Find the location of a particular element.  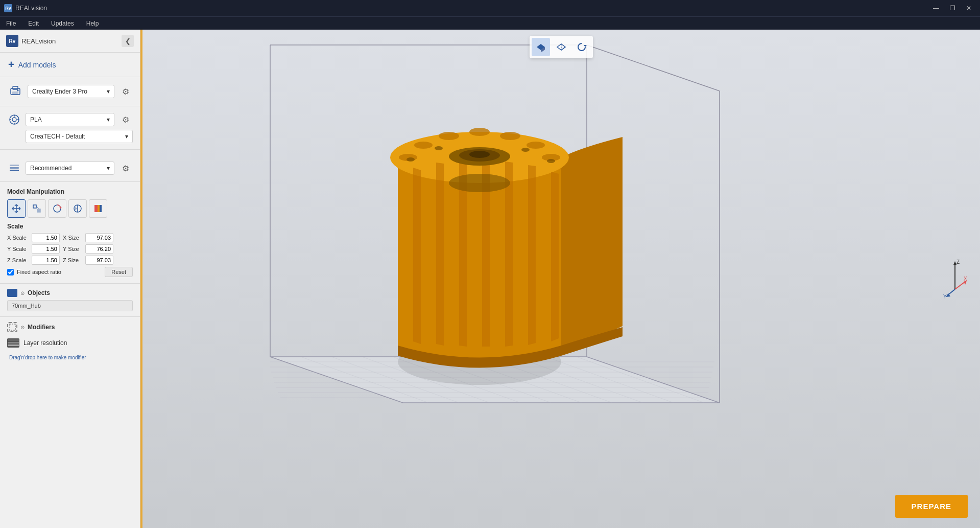

svg-text: X is located at coordinates (965, 279).